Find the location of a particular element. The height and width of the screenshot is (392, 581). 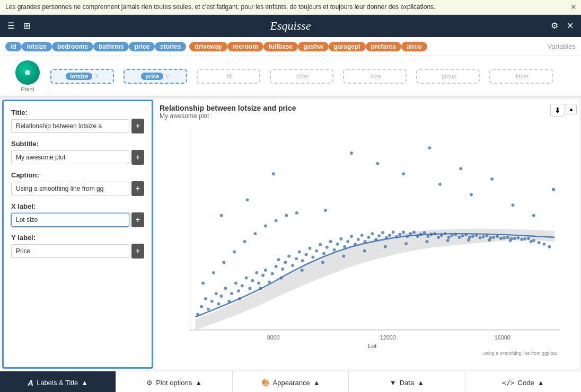

info-banner: Les grandes personnes ne comprennent jam… is located at coordinates (290, 7).